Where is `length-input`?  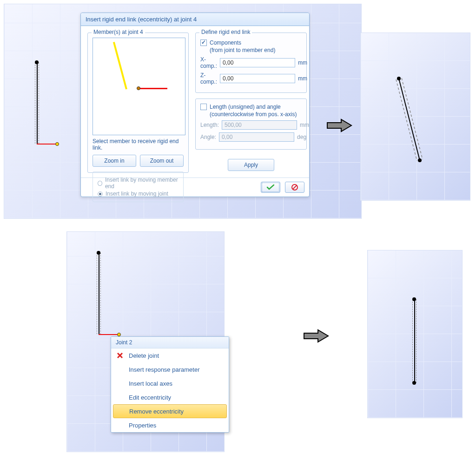
length-input is located at coordinates (259, 125).